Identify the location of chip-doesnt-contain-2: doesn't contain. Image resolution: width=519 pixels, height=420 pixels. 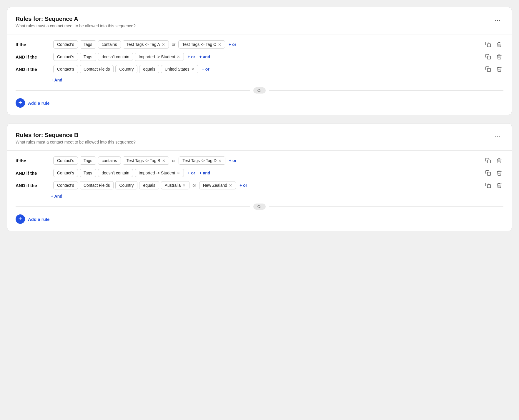
(116, 57).